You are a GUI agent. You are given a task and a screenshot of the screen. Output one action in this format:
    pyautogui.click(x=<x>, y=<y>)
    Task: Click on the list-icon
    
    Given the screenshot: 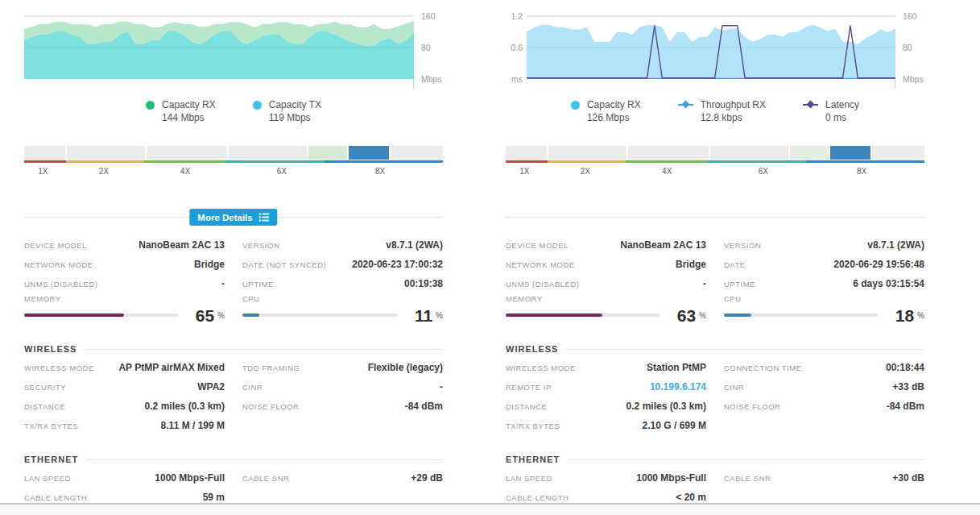 What is the action you would take?
    pyautogui.click(x=264, y=218)
    